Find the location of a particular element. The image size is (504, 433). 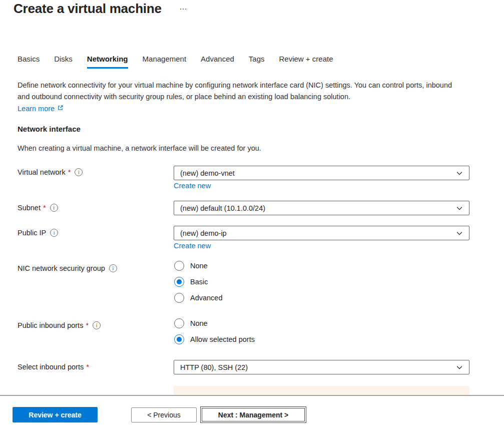

public-inbound-ports-radio-none: None is located at coordinates (191, 323).